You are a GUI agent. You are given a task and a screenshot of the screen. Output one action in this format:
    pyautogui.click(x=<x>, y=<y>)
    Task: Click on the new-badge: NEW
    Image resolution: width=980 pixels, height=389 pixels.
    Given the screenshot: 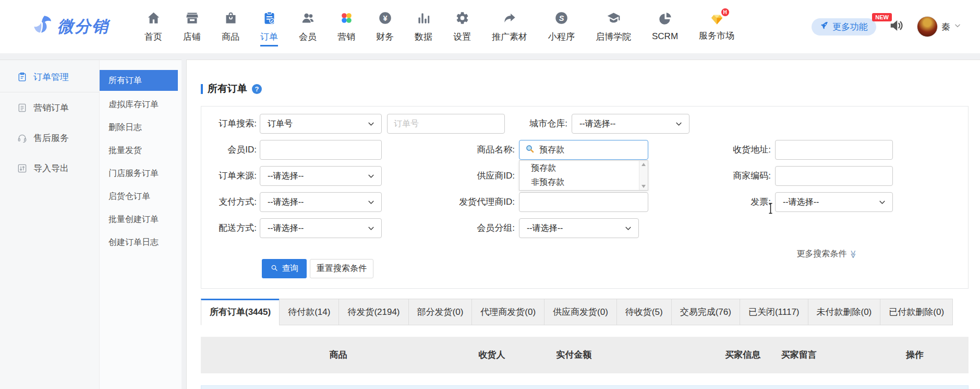 What is the action you would take?
    pyautogui.click(x=882, y=17)
    